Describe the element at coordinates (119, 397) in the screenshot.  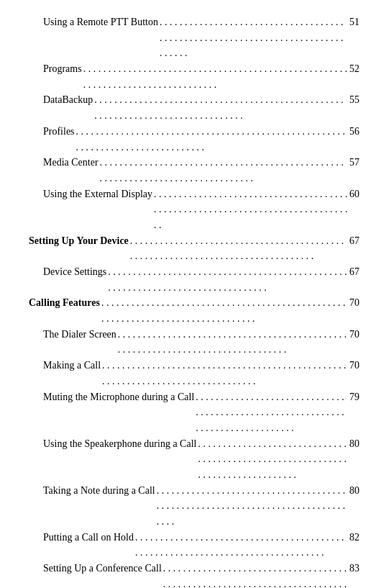
I see `toc-item-label: Muting the Microphone during a Call` at that location.